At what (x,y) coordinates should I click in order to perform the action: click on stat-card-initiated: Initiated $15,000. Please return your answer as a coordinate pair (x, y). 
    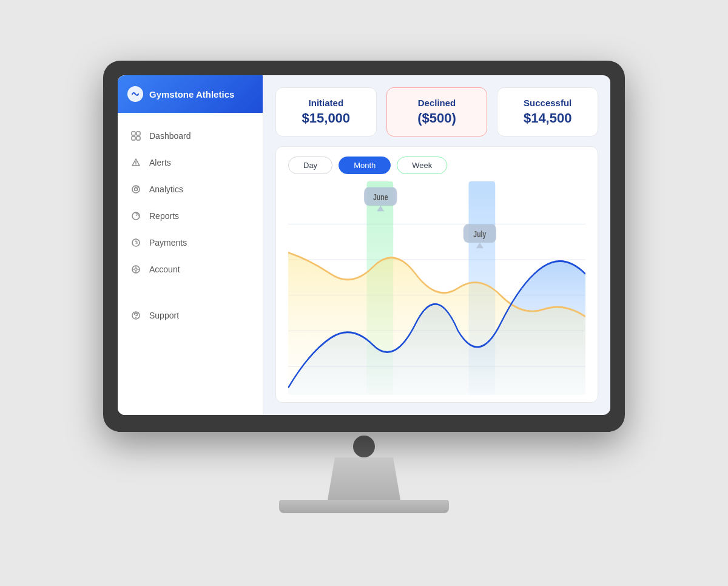
    Looking at the image, I should click on (326, 112).